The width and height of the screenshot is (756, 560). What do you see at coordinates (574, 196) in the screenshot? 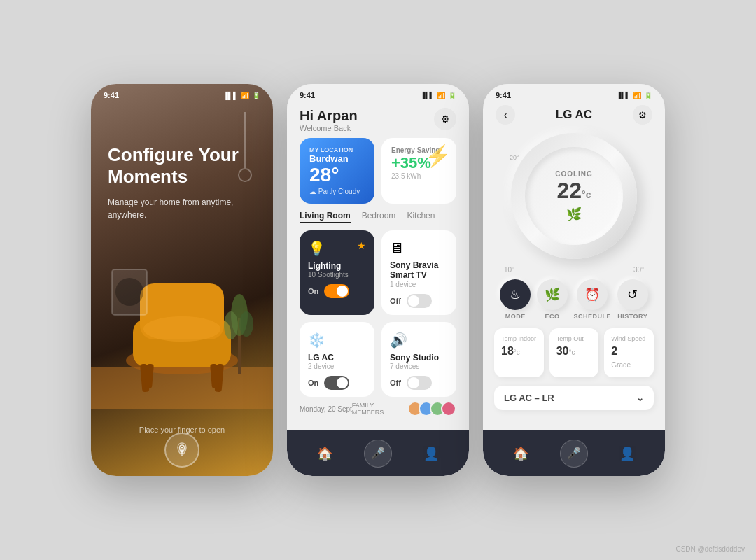
I see `dial-outer: COOLING 22°c 🌿` at bounding box center [574, 196].